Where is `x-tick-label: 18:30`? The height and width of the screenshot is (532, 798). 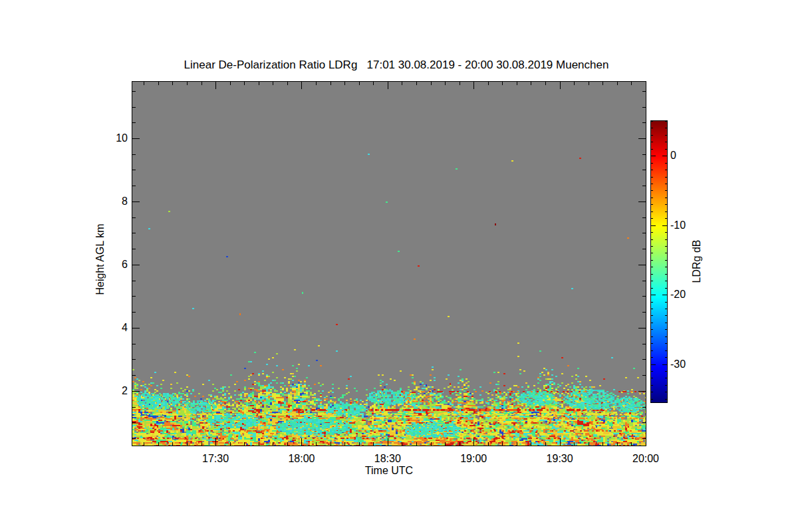
x-tick-label: 18:30 is located at coordinates (388, 459).